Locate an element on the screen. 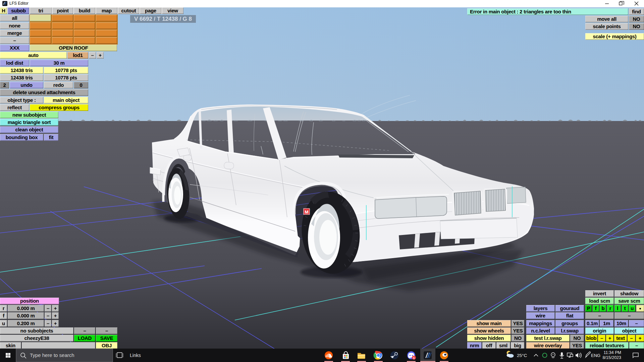 This screenshot has height=362, width=644. svg-text: 8/15/2023 is located at coordinates (612, 358).